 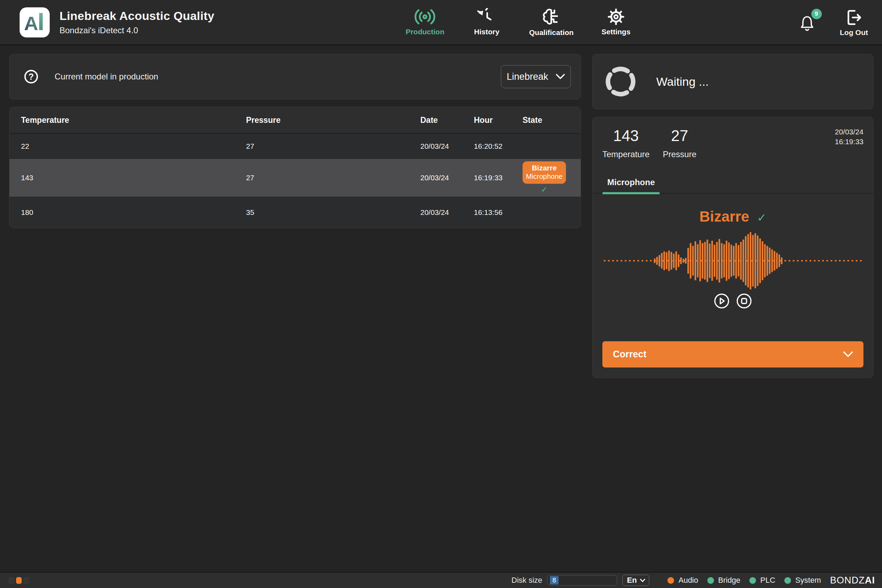 I want to click on col-state: State, so click(x=548, y=120).